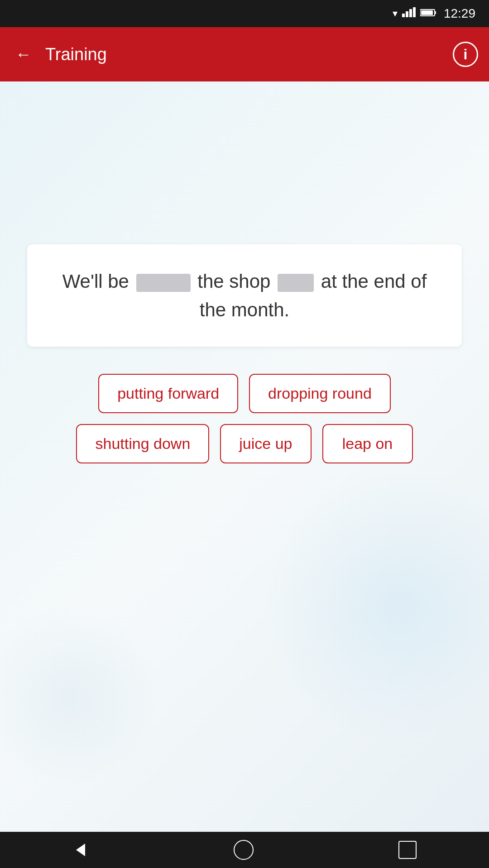 The height and width of the screenshot is (868, 489). I want to click on nav-back-button, so click(81, 850).